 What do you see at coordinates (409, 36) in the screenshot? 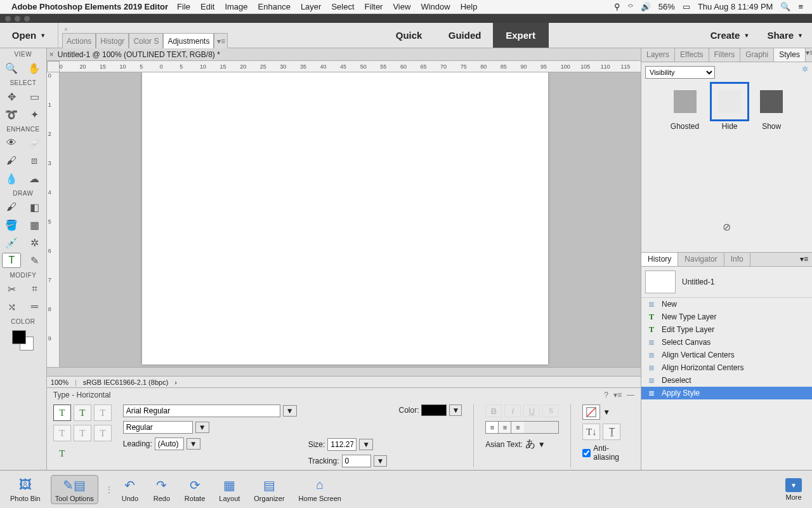
I see `mode-quick: Quick` at bounding box center [409, 36].